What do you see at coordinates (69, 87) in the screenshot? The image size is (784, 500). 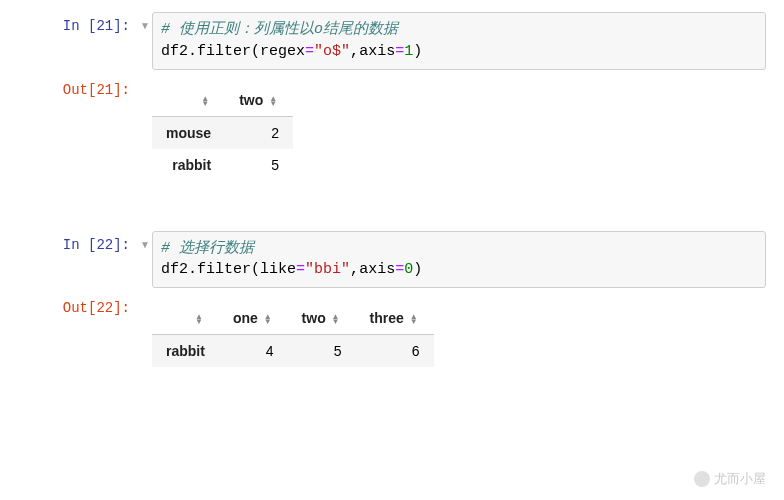 I see `out-prompt: Out[21]:` at bounding box center [69, 87].